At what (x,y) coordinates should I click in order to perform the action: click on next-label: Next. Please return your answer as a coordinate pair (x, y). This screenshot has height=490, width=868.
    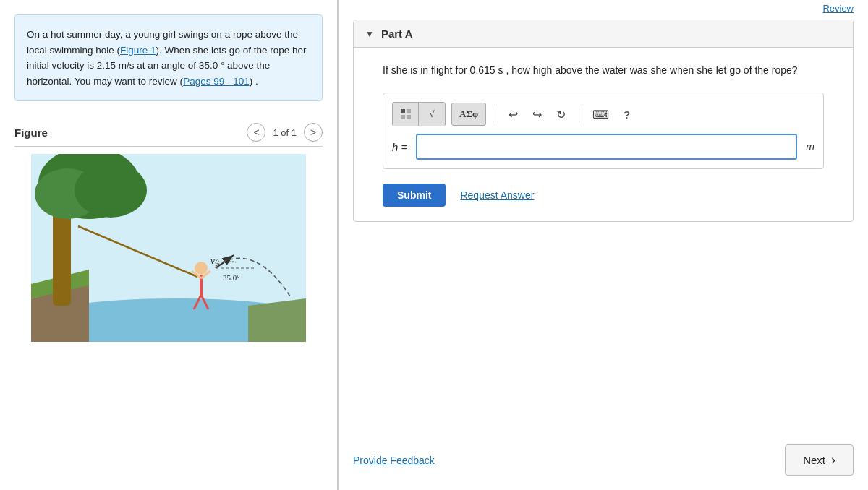
    Looking at the image, I should click on (814, 460).